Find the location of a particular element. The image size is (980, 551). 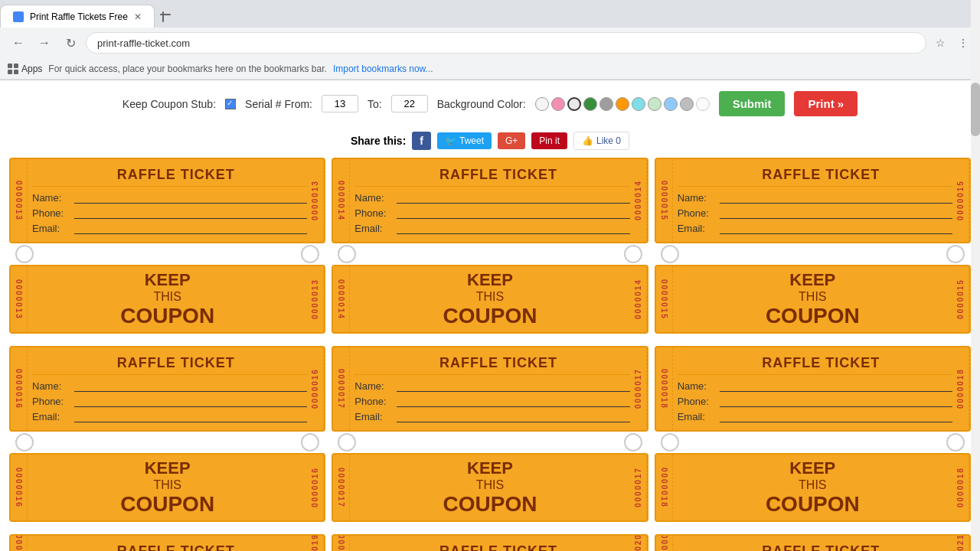

coupon-keep-label: KEEP is located at coordinates (167, 280).